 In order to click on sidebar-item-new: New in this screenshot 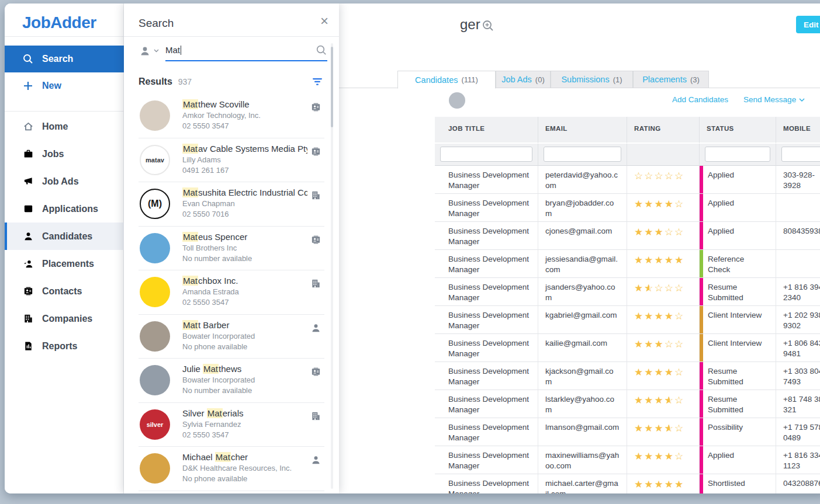, I will do `click(64, 86)`.